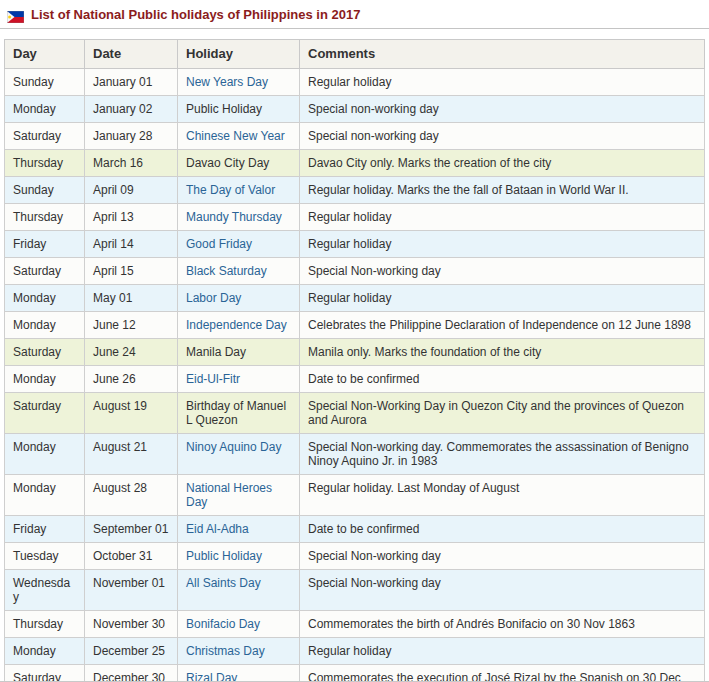  What do you see at coordinates (502, 496) in the screenshot?
I see `comments-cell: Regular holiday. Last Monday of August` at bounding box center [502, 496].